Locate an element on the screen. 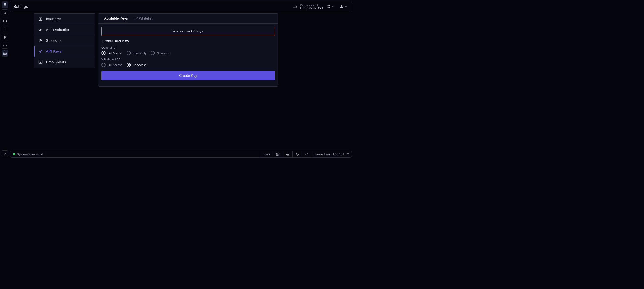  equity-block: TOTAL EQUITY $109,175.25 USD is located at coordinates (308, 6).